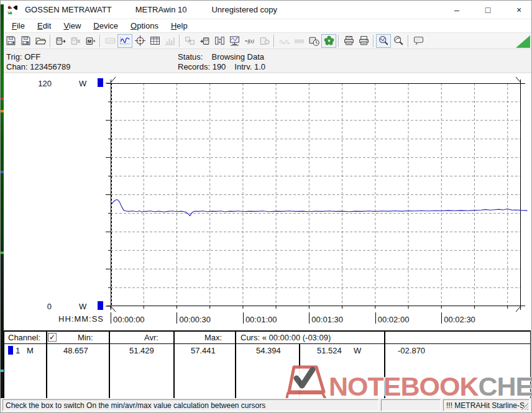  I want to click on trig-label: Trig:, so click(14, 57).